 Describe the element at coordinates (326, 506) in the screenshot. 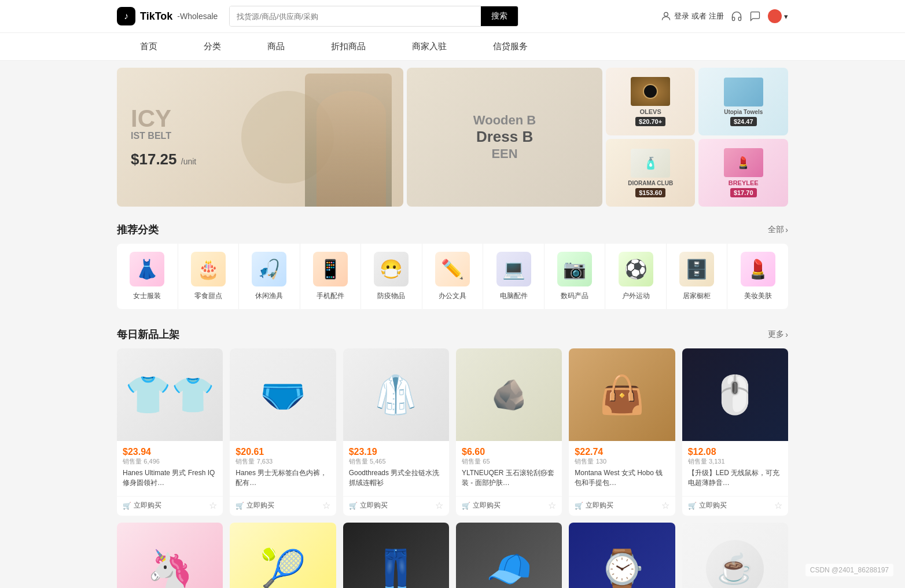

I see `fav-btn-1: ☆` at that location.